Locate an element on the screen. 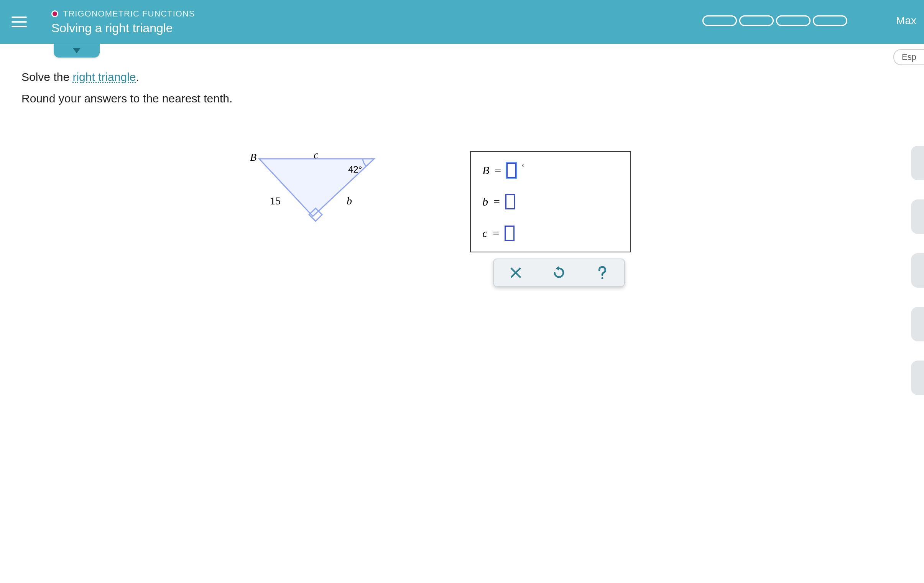  language-toggle: Esp is located at coordinates (909, 57).